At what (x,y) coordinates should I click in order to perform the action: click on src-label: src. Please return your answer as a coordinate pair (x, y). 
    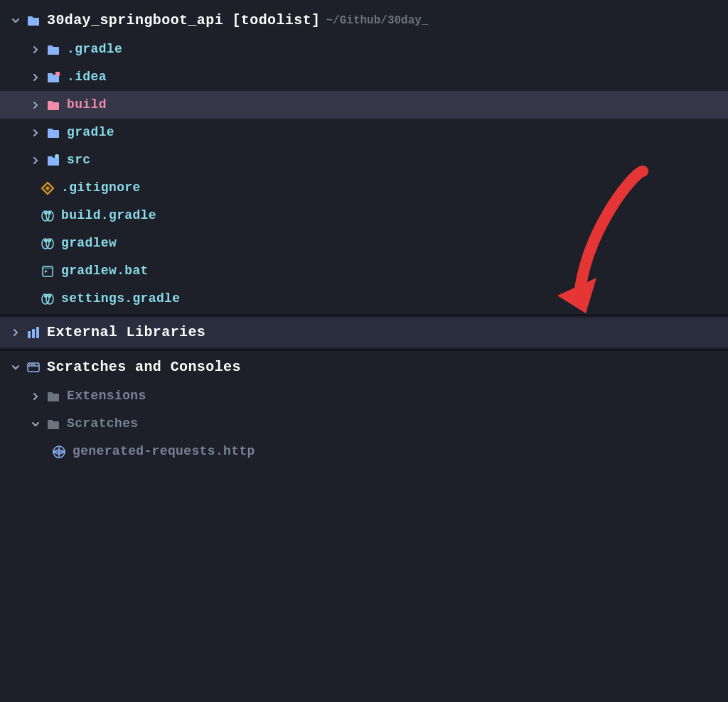
    Looking at the image, I should click on (79, 161).